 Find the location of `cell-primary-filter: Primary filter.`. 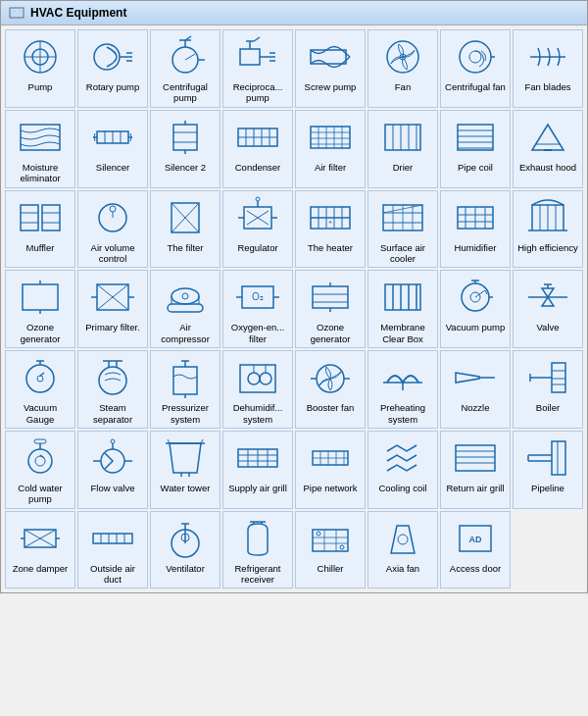

cell-primary-filter: Primary filter. is located at coordinates (113, 309).